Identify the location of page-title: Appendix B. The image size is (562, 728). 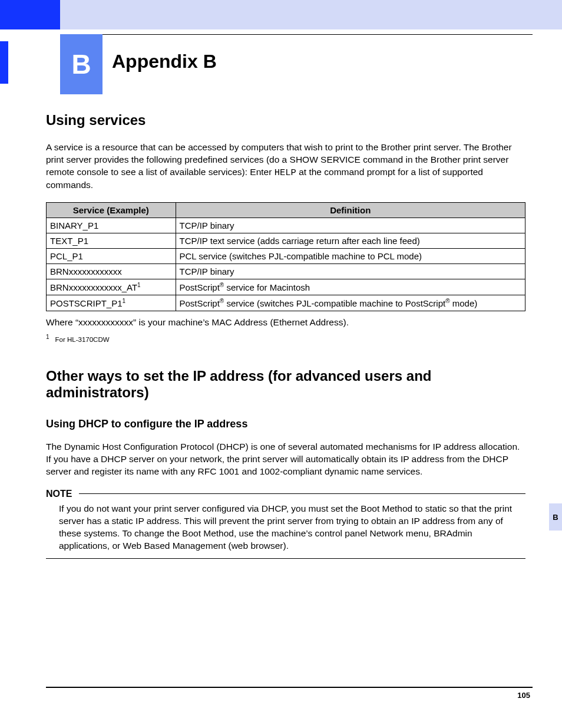
(164, 61).